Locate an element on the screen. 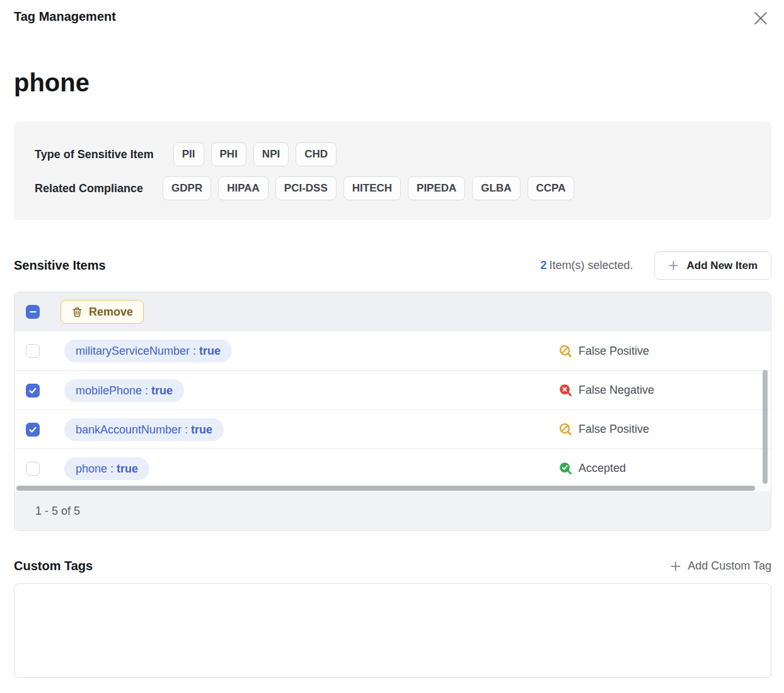 This screenshot has width=784, height=693. info-row: Type of Sensitive Item PII PHI NPI CHD is located at coordinates (393, 154).